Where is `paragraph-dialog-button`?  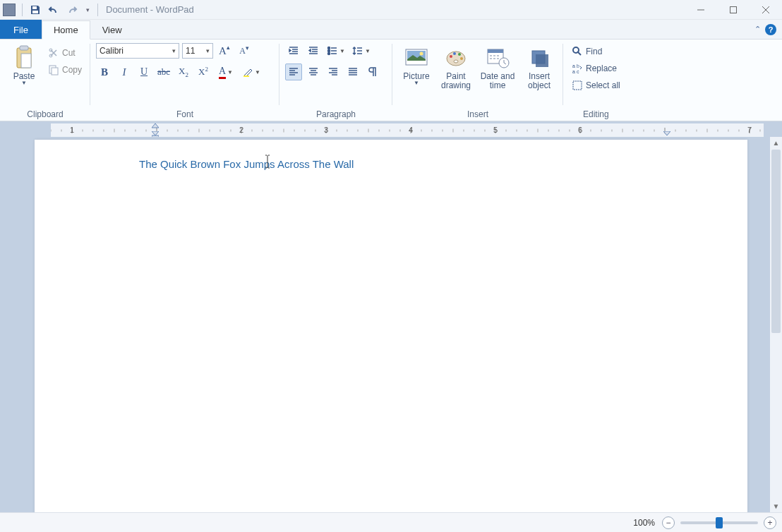
paragraph-dialog-button is located at coordinates (373, 72).